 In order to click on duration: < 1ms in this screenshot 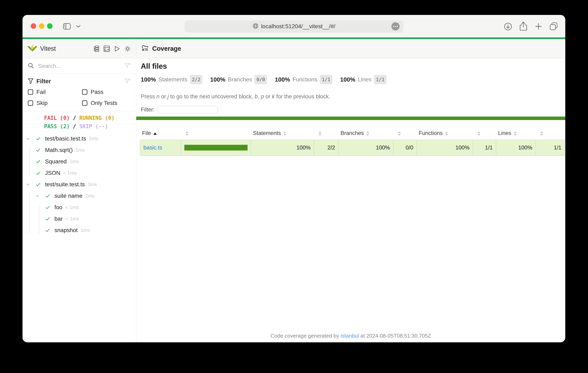, I will do `click(72, 219)`.